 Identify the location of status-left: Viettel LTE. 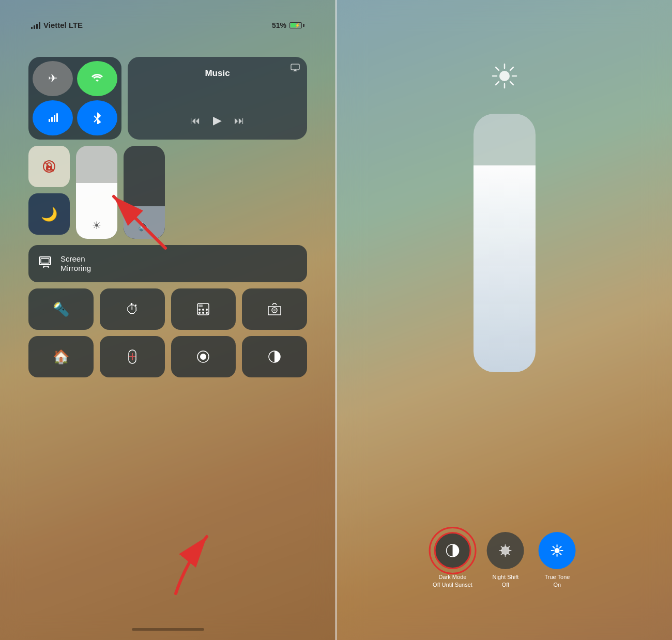
(57, 25).